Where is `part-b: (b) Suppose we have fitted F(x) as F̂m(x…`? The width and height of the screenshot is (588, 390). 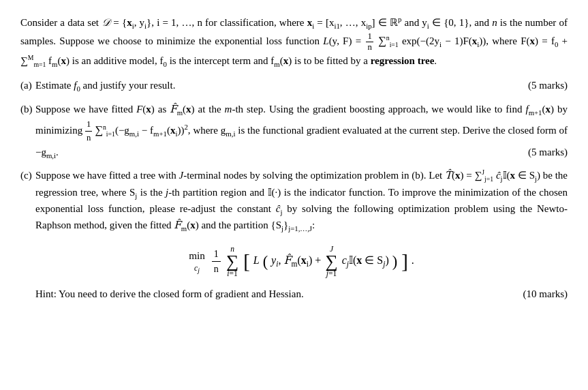
part-b: (b) Suppose we have fitted F(x) as F̂m(x… is located at coordinates (294, 132).